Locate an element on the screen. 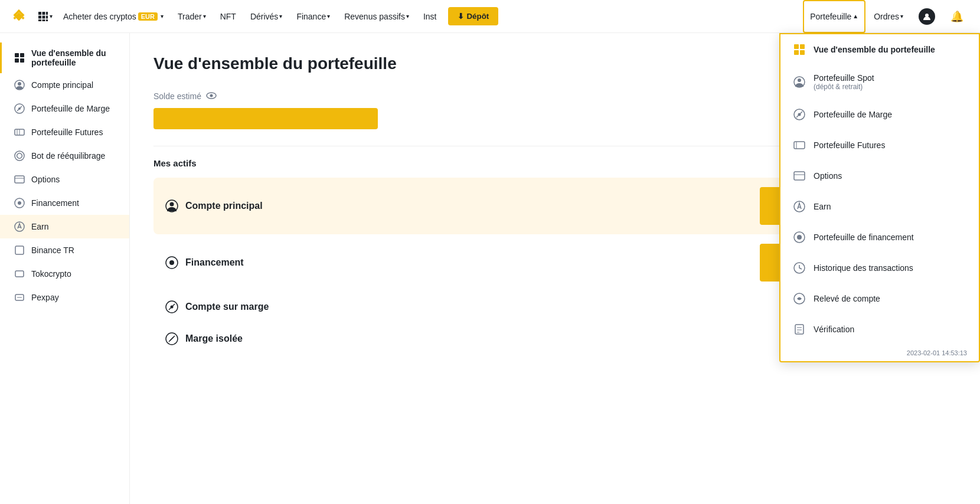  futures-icon is located at coordinates (19, 132).